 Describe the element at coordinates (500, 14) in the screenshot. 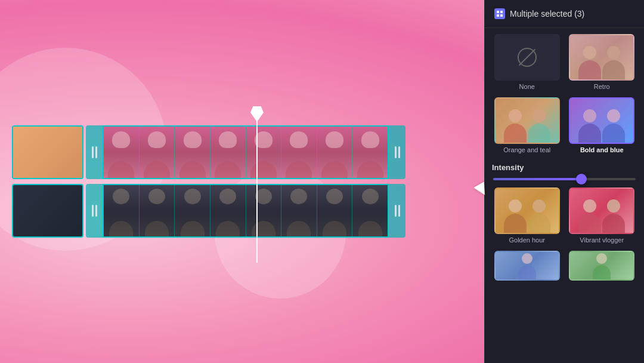

I see `panel-icon` at that location.